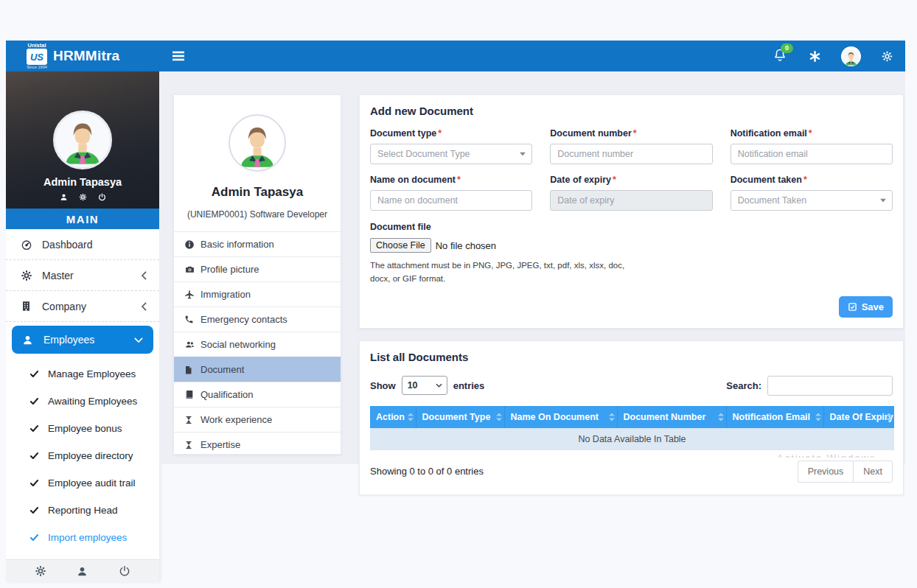 The image size is (917, 588). Describe the element at coordinates (781, 56) in the screenshot. I see `notifications-bell-icon: 0` at that location.